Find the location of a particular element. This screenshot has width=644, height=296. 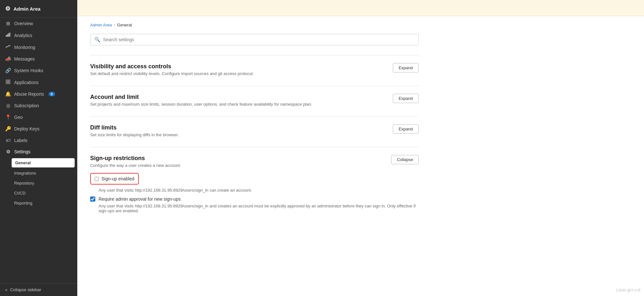

top-bar is located at coordinates (361, 8).